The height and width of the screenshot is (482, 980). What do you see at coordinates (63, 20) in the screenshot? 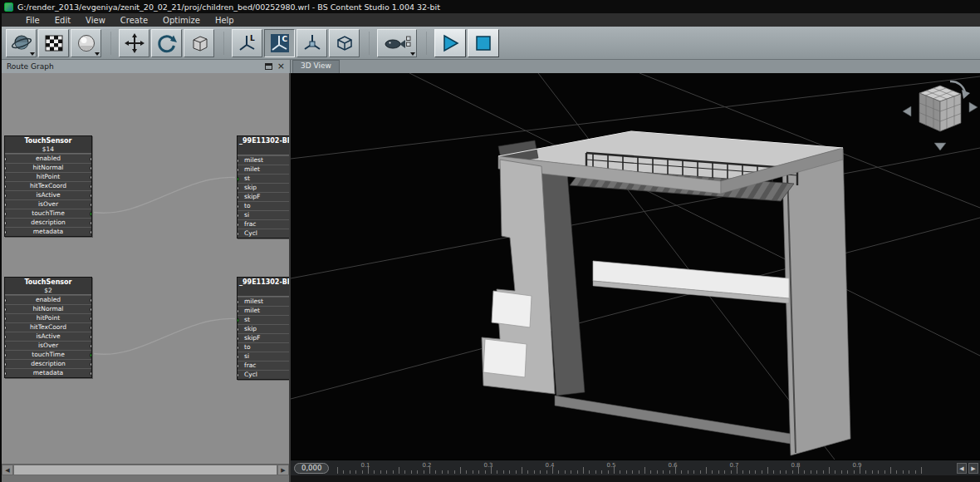
I see `menu-item-edit: Edit` at bounding box center [63, 20].